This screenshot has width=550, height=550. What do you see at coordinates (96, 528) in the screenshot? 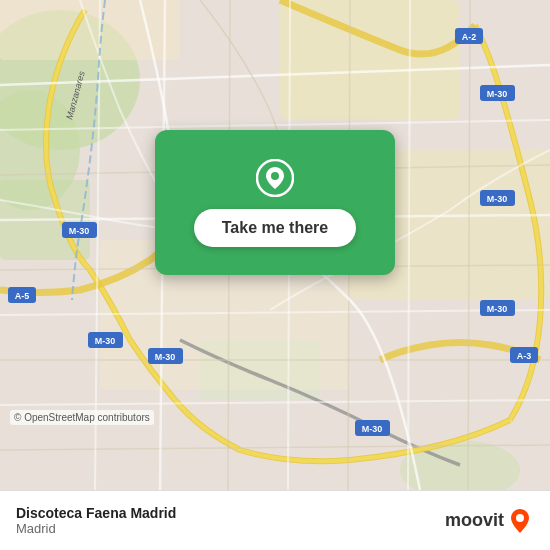
I see `location-subtitle: Madrid` at bounding box center [96, 528].